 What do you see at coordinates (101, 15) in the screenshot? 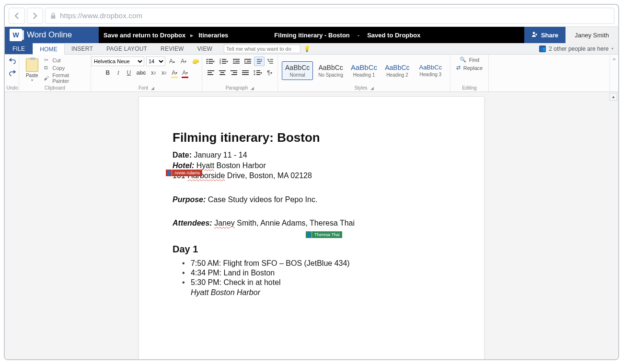
I see `address-text: https://www.dropbox.com` at bounding box center [101, 15].